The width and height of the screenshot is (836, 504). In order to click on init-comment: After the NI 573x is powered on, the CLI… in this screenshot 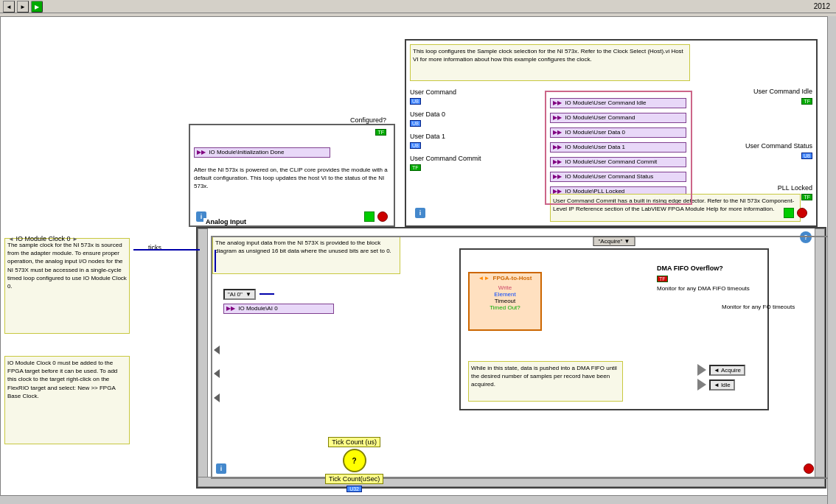, I will do `click(292, 186)`.